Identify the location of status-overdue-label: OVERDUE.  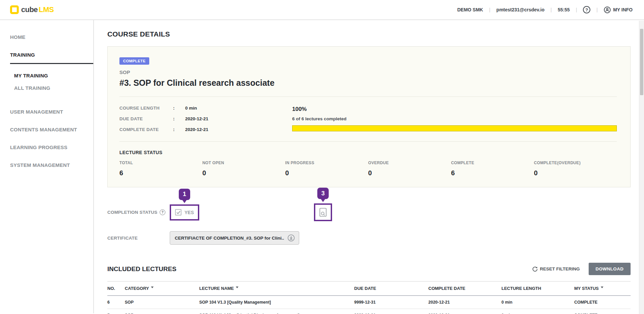
(410, 163).